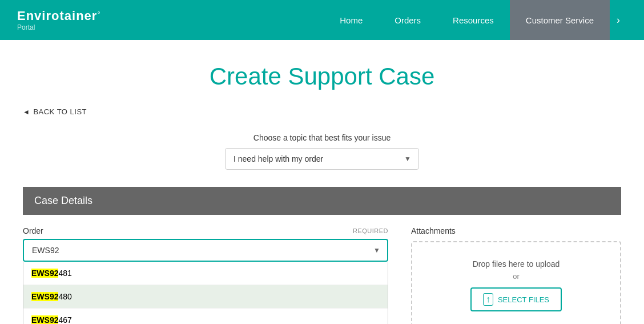  I want to click on topic-select: I need help with my order Technical supp…, so click(322, 159).